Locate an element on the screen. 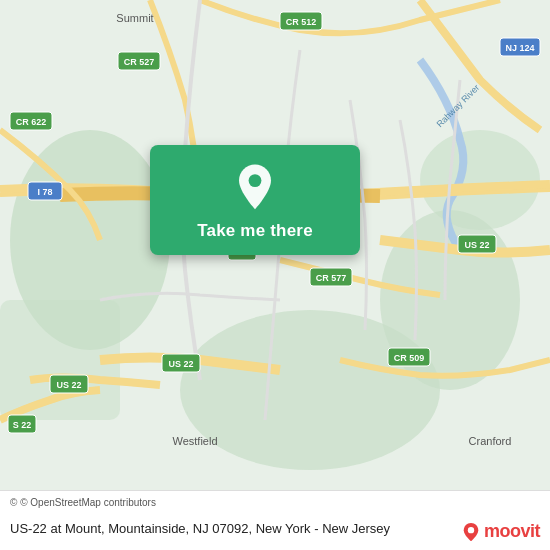  svg-text: CR 622 is located at coordinates (32, 122).